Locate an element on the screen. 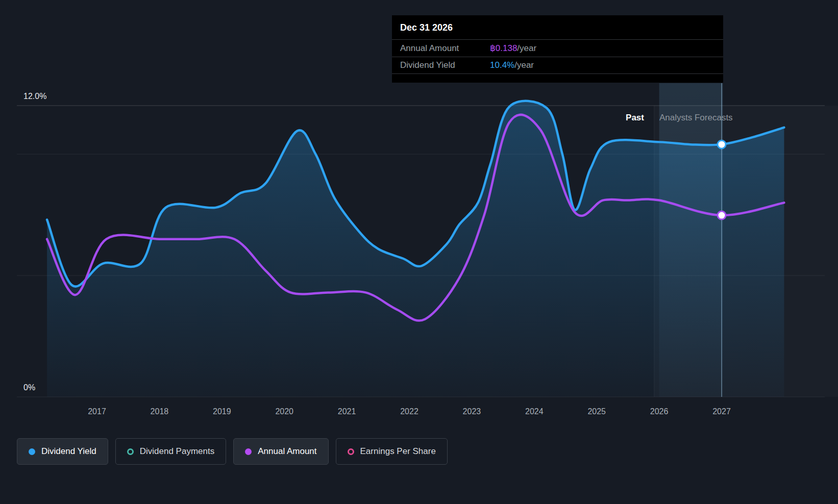 The height and width of the screenshot is (504, 838). tooltip-footer is located at coordinates (557, 78).